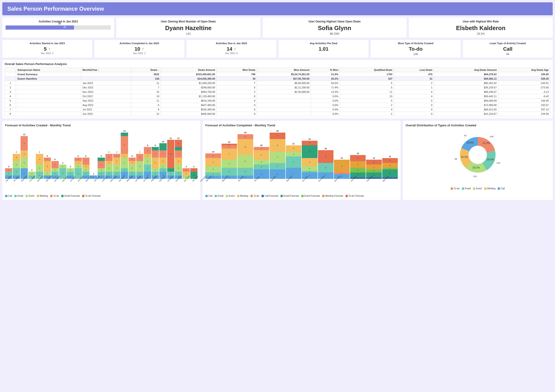 This screenshot has height=392, width=555. Describe the element at coordinates (58, 28) in the screenshot. I see `kpi-activities-created: Activities Created in Jan 2023 15 20` at that location.